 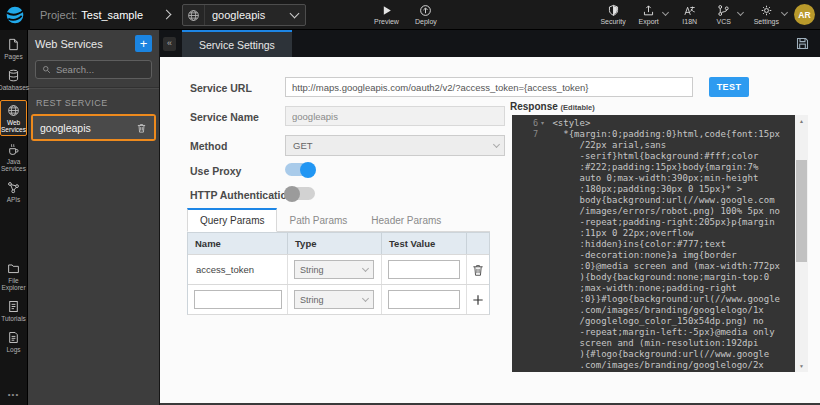 I want to click on topbar-action-icon, so click(x=614, y=10).